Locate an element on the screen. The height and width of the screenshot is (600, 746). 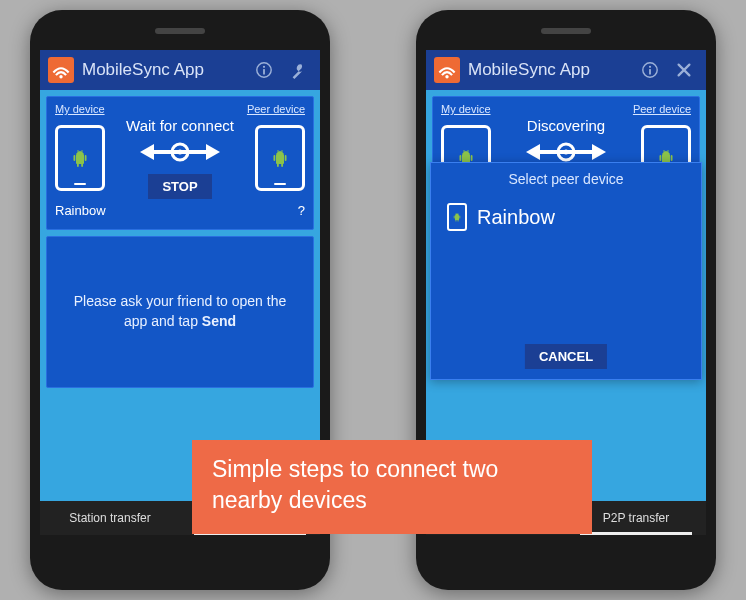
tools-icon is located at coordinates (684, 70).